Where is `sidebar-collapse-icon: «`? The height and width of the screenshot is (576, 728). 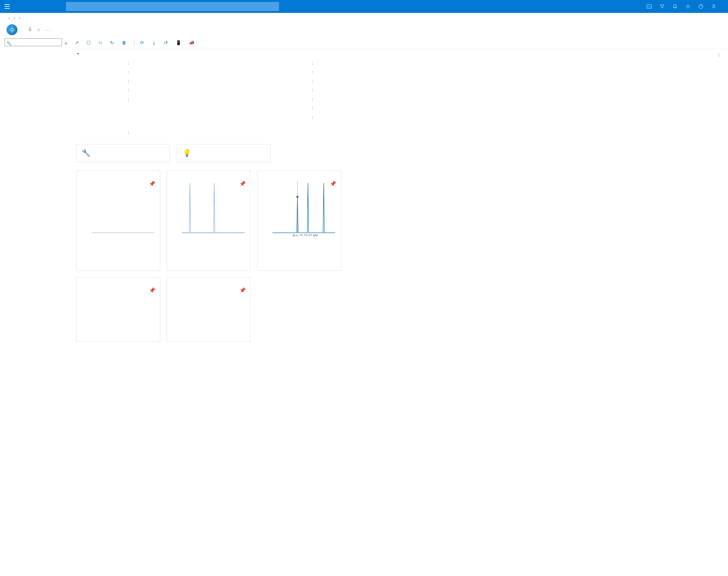 sidebar-collapse-icon: « is located at coordinates (66, 43).